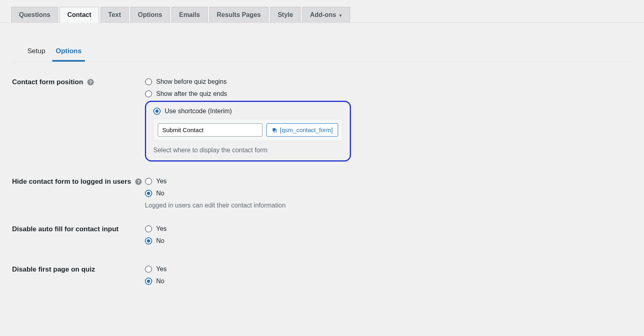 The height and width of the screenshot is (336, 644). What do you see at coordinates (322, 48) in the screenshot?
I see `sub-tabs-wrapper: Setup Options` at bounding box center [322, 48].